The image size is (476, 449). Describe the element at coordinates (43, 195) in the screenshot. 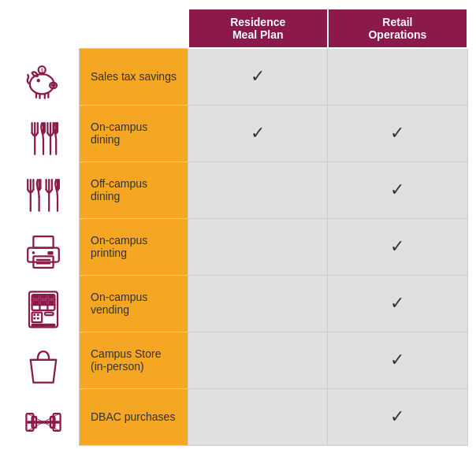

I see `utensils-alt-icon` at that location.